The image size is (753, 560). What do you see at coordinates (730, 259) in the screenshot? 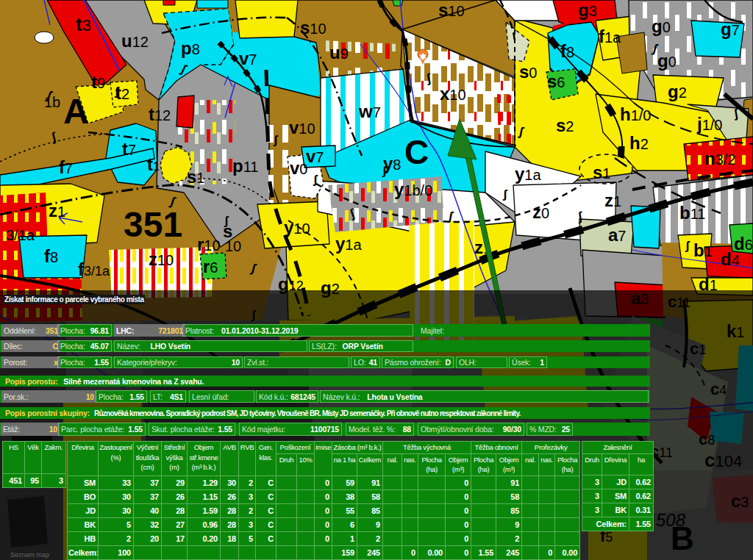
I see `svg-text: d4` at bounding box center [730, 259].